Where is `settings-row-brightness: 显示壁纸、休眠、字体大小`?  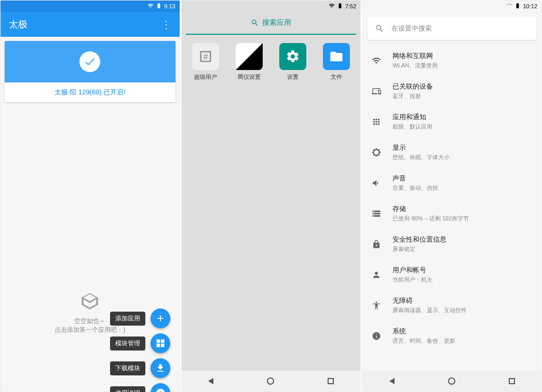
settings-row-brightness: 显示壁纸、休眠、字体大小 is located at coordinates (452, 152).